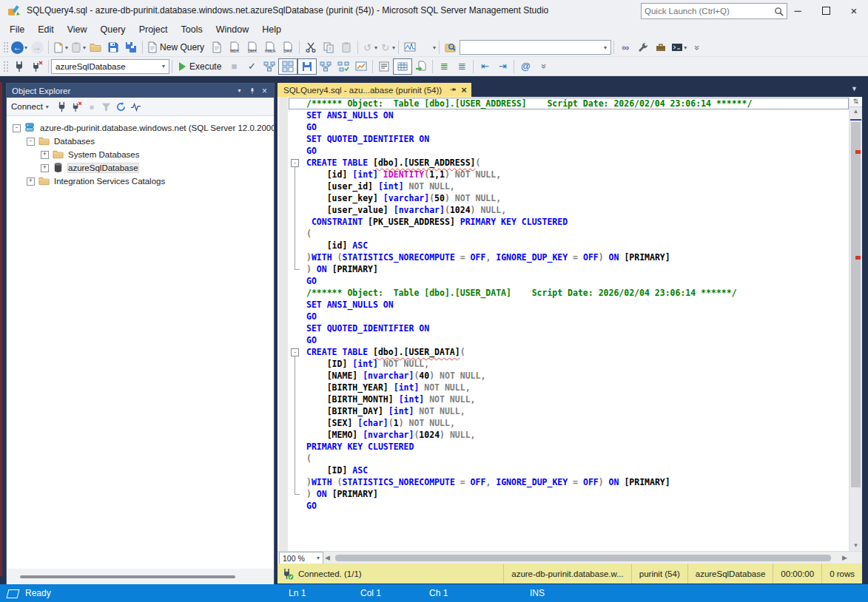 This screenshot has width=868, height=602. Describe the element at coordinates (307, 67) in the screenshot. I see `intellisense-enabled-button` at that location.